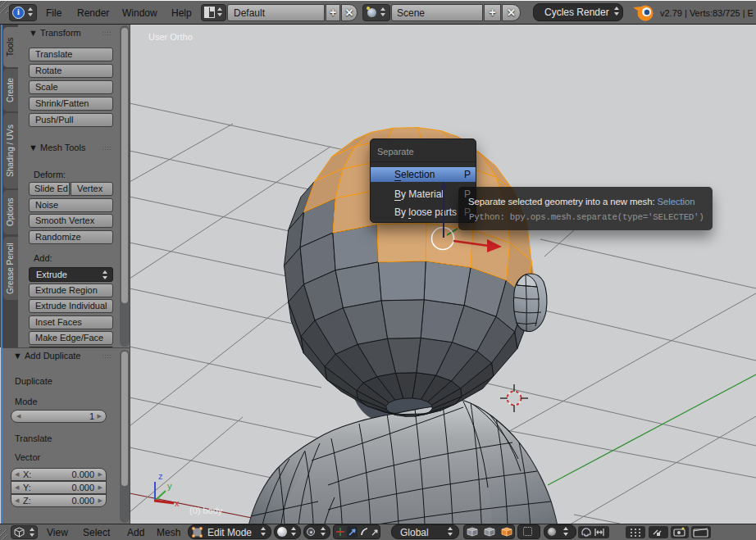  Describe the element at coordinates (177, 503) in the screenshot. I see `svg-text: x` at that location.